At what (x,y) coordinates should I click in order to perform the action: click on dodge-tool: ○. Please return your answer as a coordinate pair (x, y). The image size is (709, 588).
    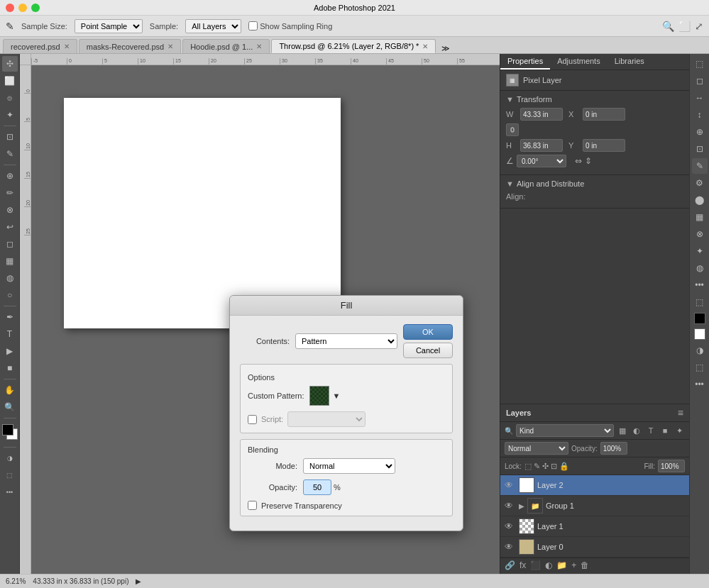
    Looking at the image, I should click on (10, 295).